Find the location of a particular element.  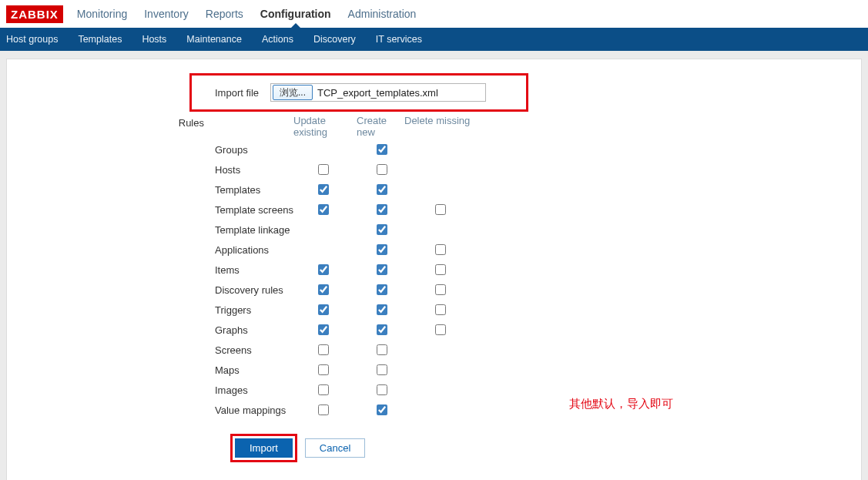

subnav-item-hosts: Hosts is located at coordinates (154, 39).